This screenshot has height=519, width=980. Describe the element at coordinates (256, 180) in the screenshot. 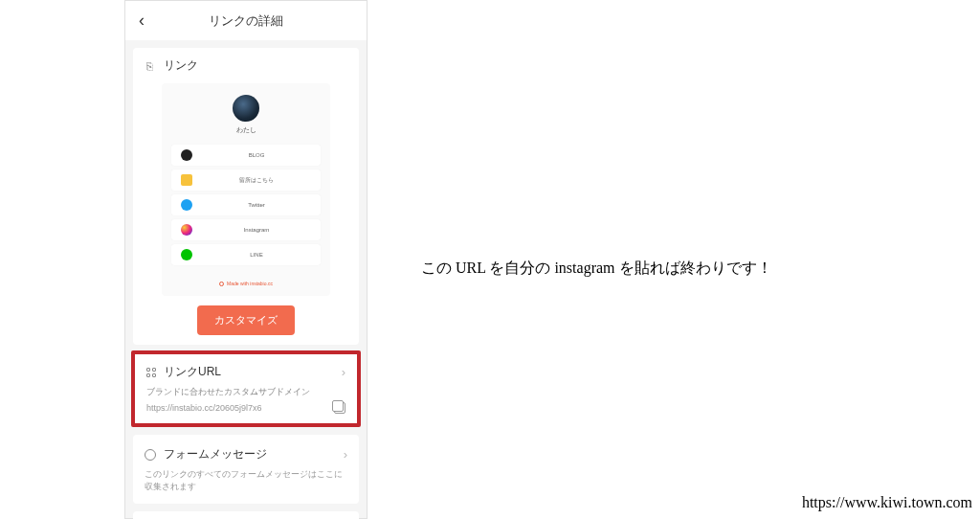

I see `link-label: 留所はこちら` at that location.